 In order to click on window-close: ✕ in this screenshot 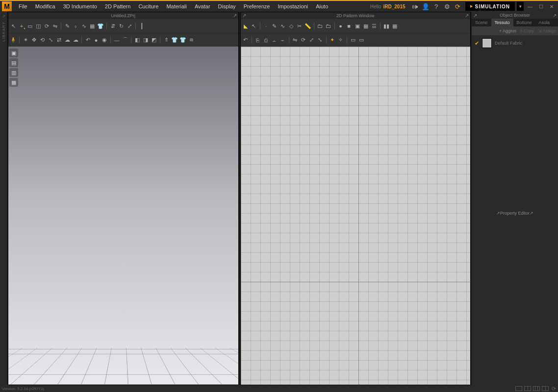, I will do `click(552, 6)`.